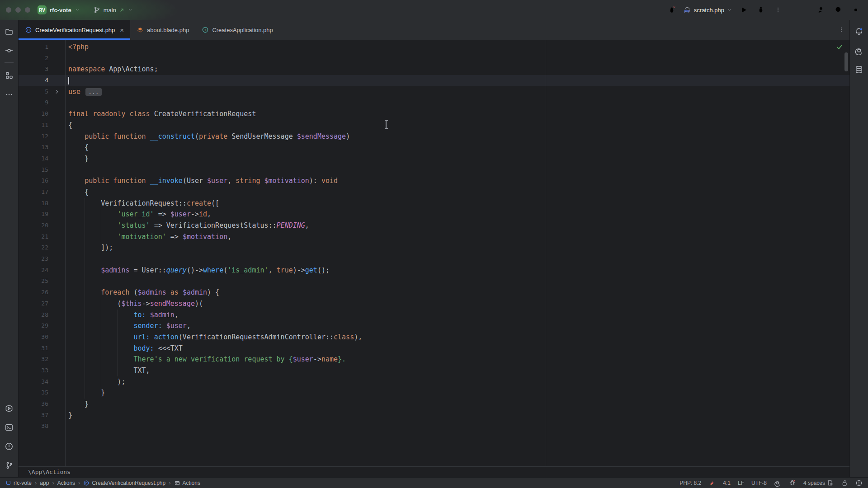 The height and width of the screenshot is (488, 868). I want to click on line-number: 11, so click(33, 126).